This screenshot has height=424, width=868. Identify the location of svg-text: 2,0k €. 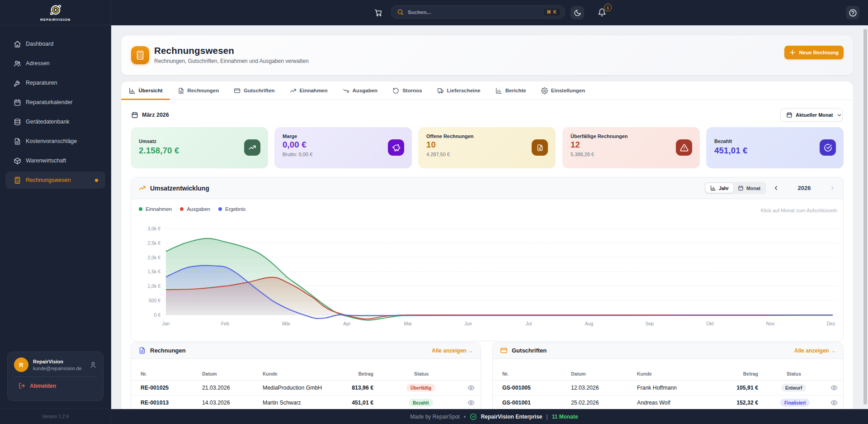
(154, 257).